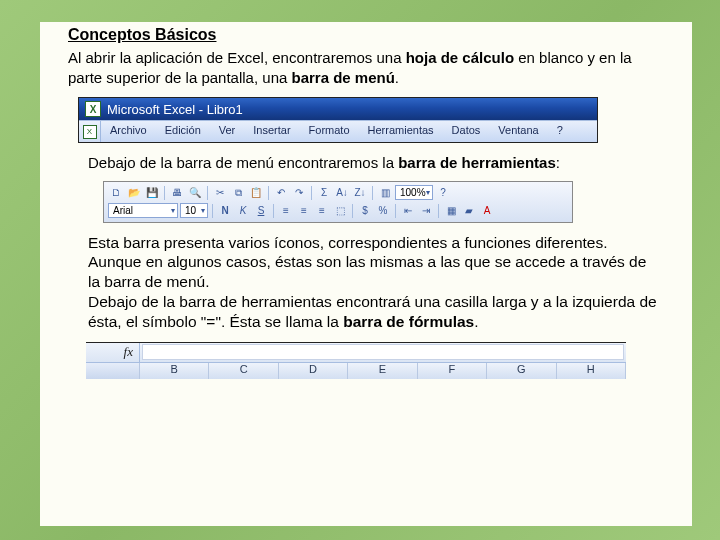  Describe the element at coordinates (220, 193) in the screenshot. I see `cut-icon: ✂` at that location.